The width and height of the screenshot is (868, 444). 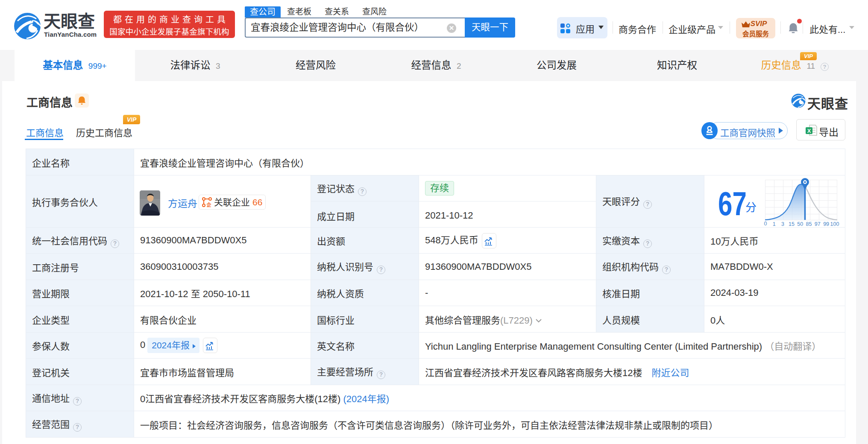 What do you see at coordinates (783, 224) in the screenshot?
I see `svg-text: 3` at bounding box center [783, 224].